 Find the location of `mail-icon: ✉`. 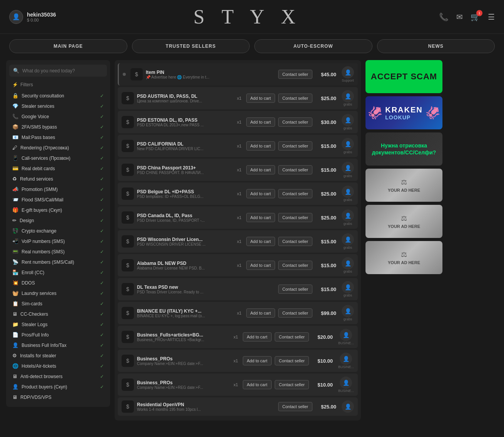

mail-icon: ✉ is located at coordinates (459, 17).